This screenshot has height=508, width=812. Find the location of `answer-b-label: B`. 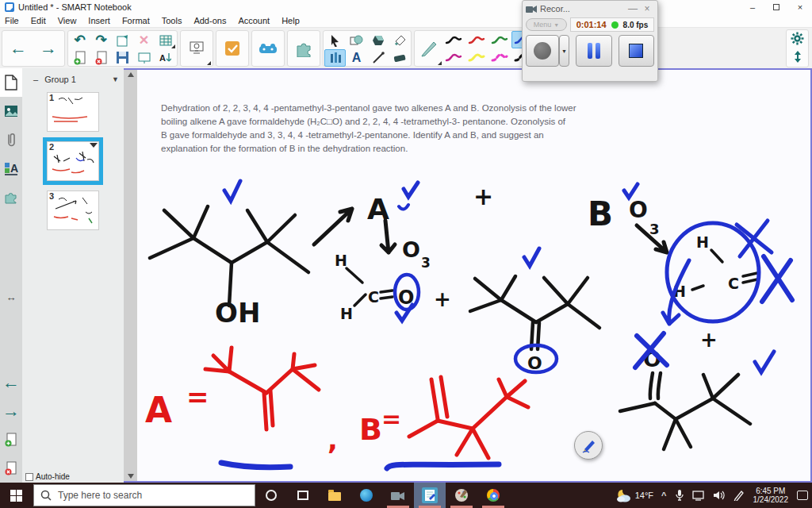

answer-b-label: B is located at coordinates (371, 429).